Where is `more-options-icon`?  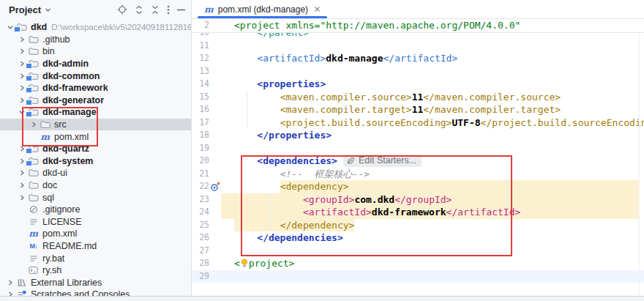
more-options-icon is located at coordinates (168, 10).